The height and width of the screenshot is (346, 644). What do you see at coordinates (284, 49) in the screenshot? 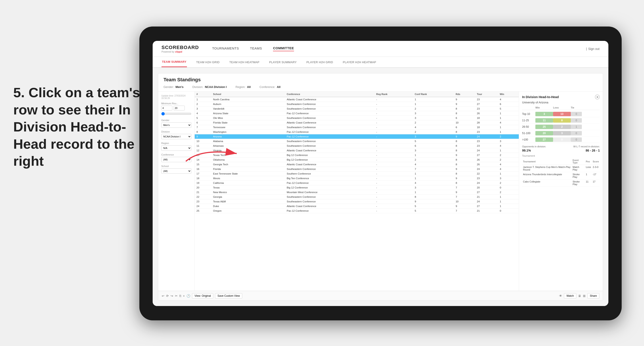
I see `nav-committee: COMMITTEE` at bounding box center [284, 49].